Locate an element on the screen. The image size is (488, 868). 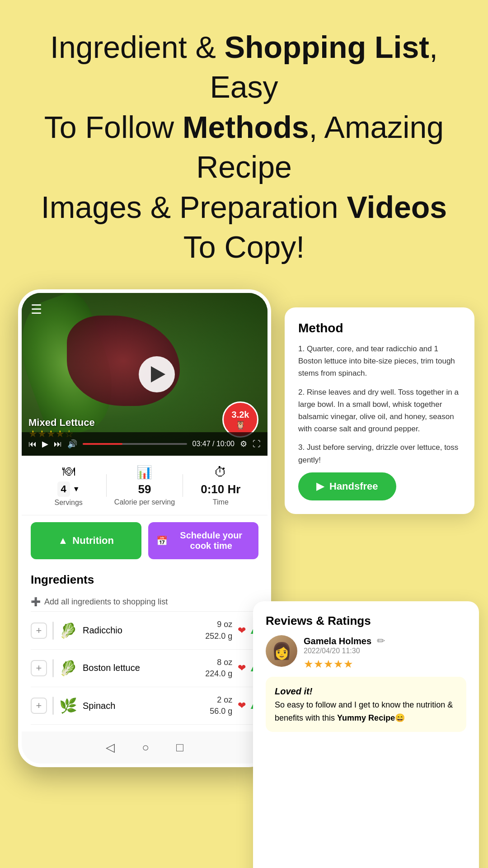
video-title: Mixed Lettuce is located at coordinates (61, 423).